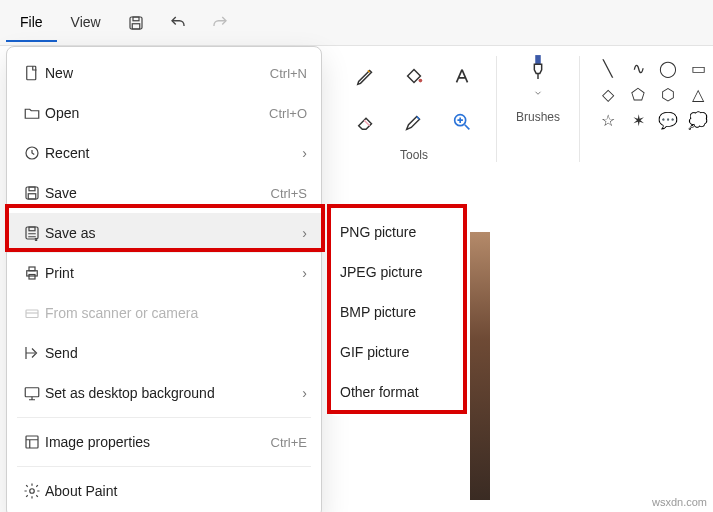 The image size is (713, 512). I want to click on tools-group-label: Tools, so click(414, 155).